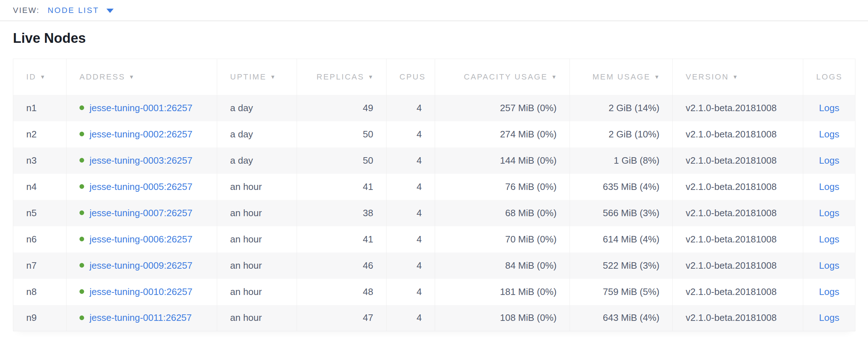  Describe the element at coordinates (434, 292) in the screenshot. I see `table-row: n8 jesse-tuning-0010:26257 an hour 48 4 …` at that location.